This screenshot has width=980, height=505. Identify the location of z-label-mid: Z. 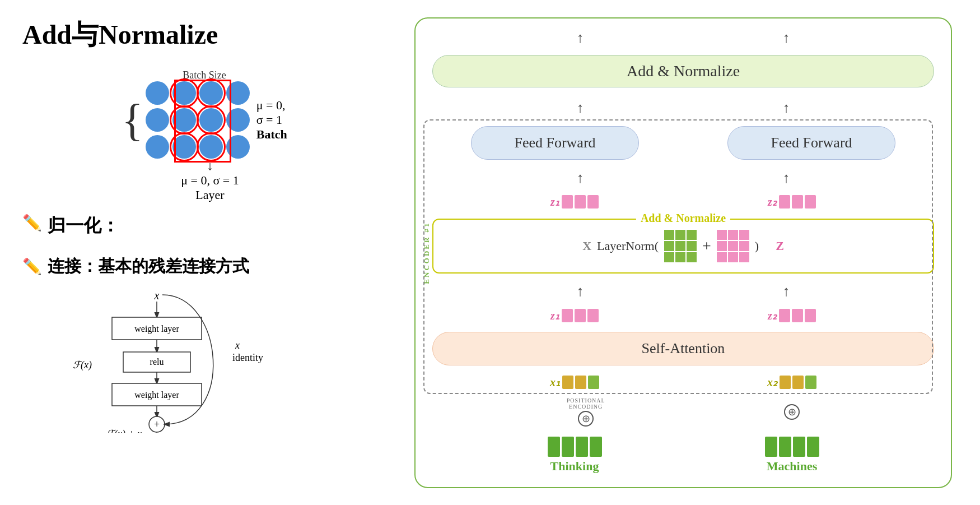
(780, 246).